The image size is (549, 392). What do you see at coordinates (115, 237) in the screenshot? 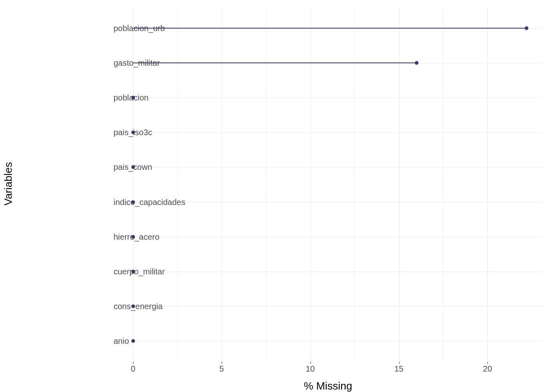
I see `y-tick-label: hierro_acero` at bounding box center [115, 237].